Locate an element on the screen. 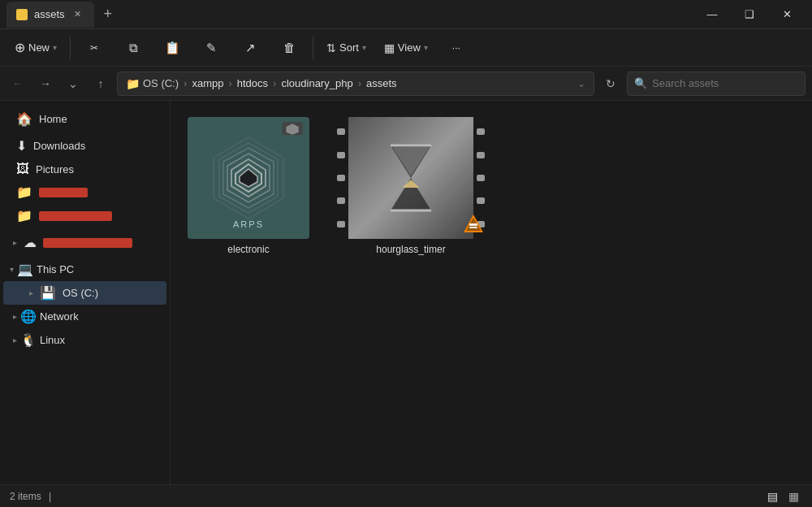 The height and width of the screenshot is (507, 812). path-sep-3: › is located at coordinates (274, 83).